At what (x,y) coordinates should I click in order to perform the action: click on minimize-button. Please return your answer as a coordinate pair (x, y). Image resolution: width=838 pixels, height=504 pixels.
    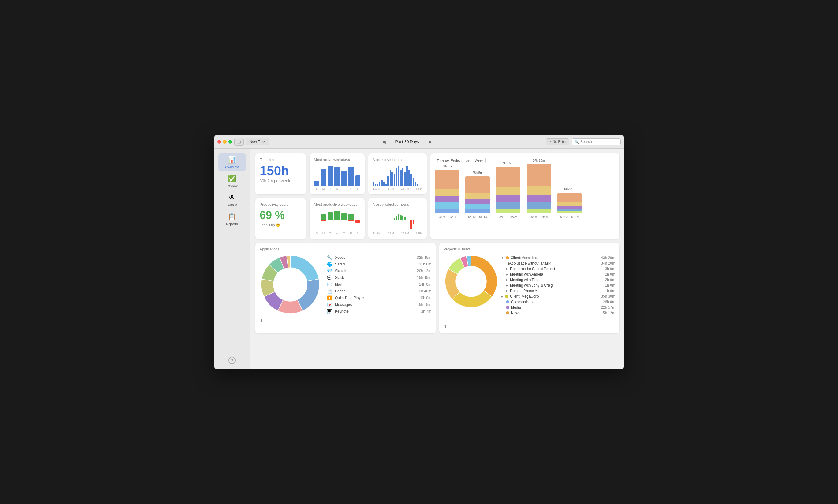
    Looking at the image, I should click on (224, 142).